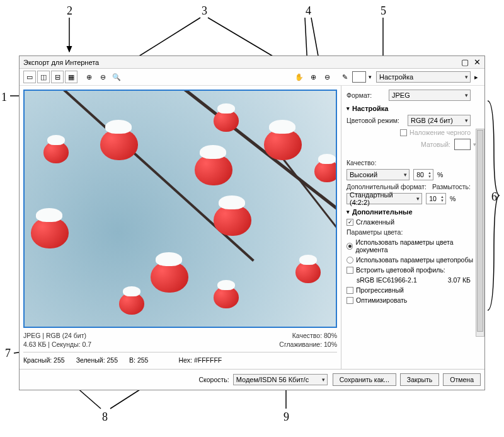 The width and height of the screenshot is (504, 437). I want to click on info-mode: JPEG | RGB (24 бит), so click(57, 335).